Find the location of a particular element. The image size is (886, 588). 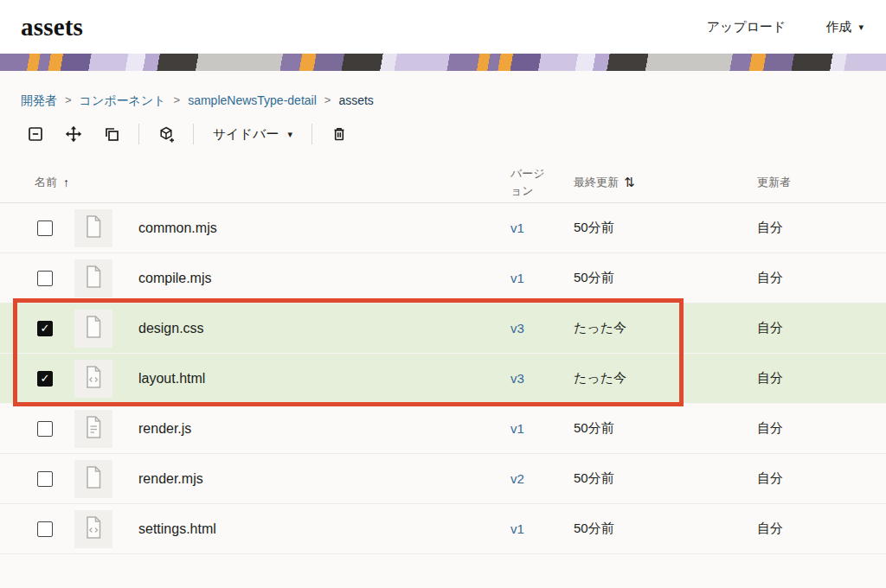

header-actions: アップロード 作成 ▾ is located at coordinates (786, 28).